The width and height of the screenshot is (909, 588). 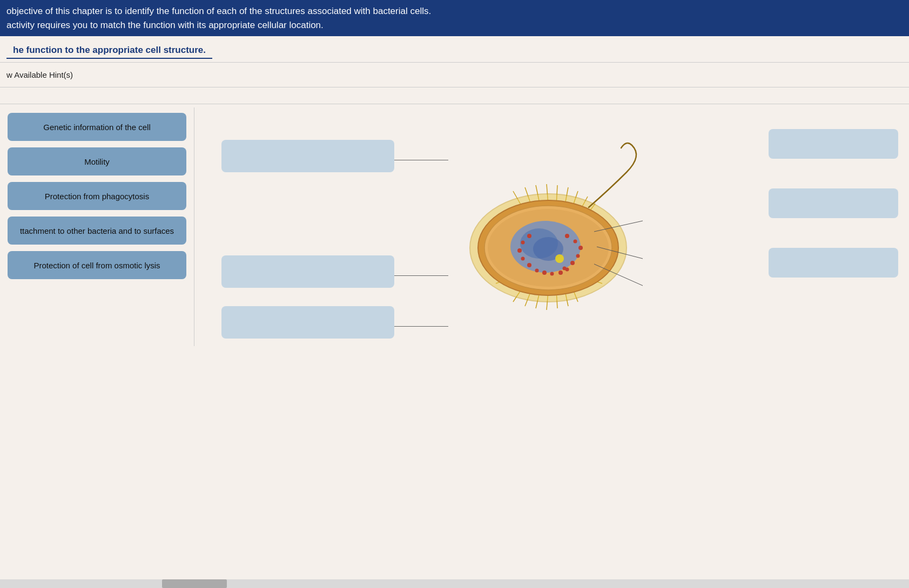 What do you see at coordinates (97, 161) in the screenshot?
I see `drag-item-2: Motility` at bounding box center [97, 161].